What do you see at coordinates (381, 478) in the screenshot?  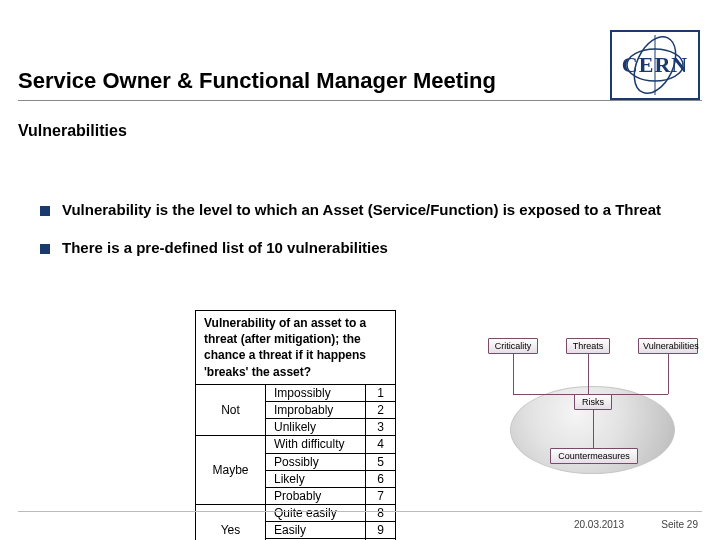 I see `cell: 6` at bounding box center [381, 478].